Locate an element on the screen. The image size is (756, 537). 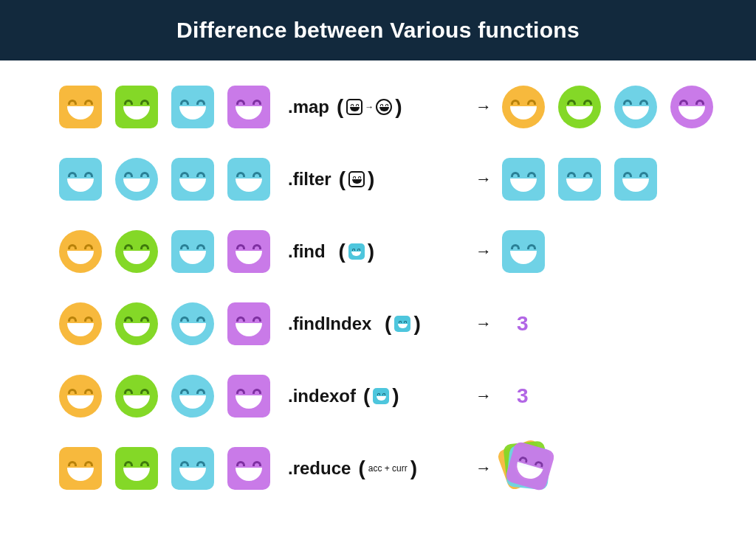
fn-label-indexof: .indexof ( ) is located at coordinates (377, 396).